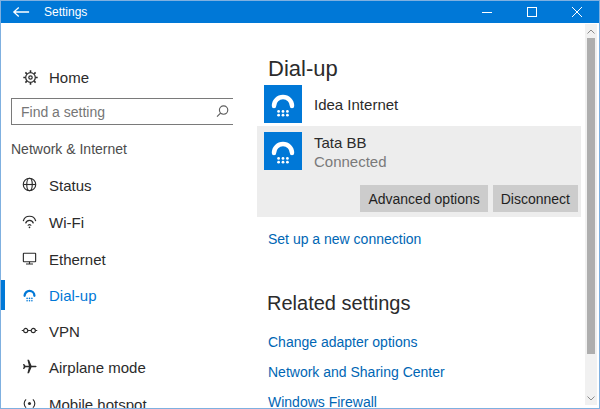 The height and width of the screenshot is (409, 600). What do you see at coordinates (73, 296) in the screenshot?
I see `sidebar-item-label: Dial-up` at bounding box center [73, 296].